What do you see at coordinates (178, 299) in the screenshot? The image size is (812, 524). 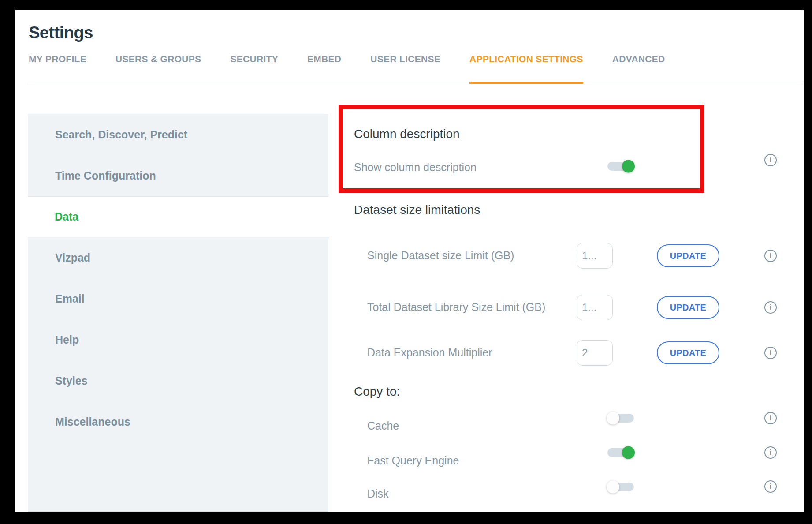 I see `sidebar-item-email: Email` at bounding box center [178, 299].